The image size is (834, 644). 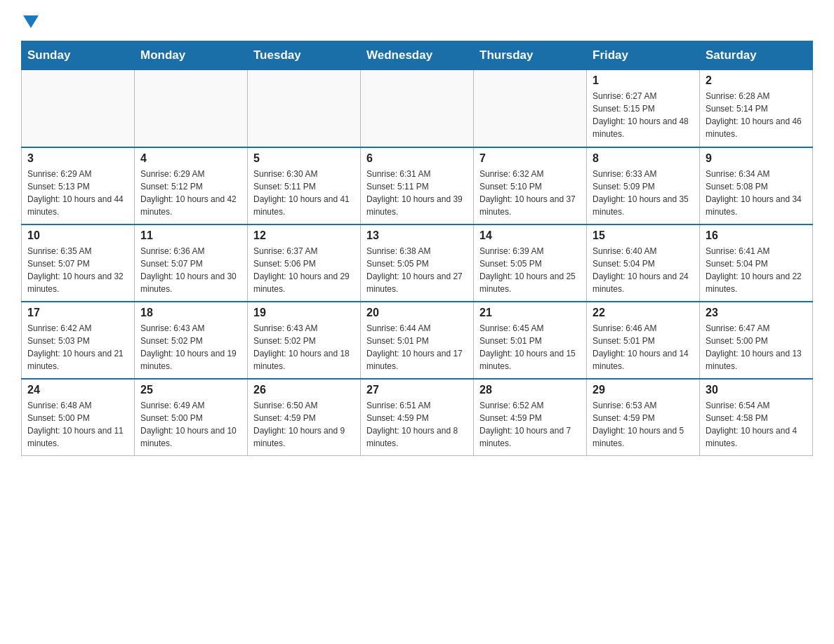 What do you see at coordinates (417, 193) in the screenshot?
I see `day-info: Sunrise: 6:31 AMSunset: 5:11 PMDaylight:…` at bounding box center [417, 193].